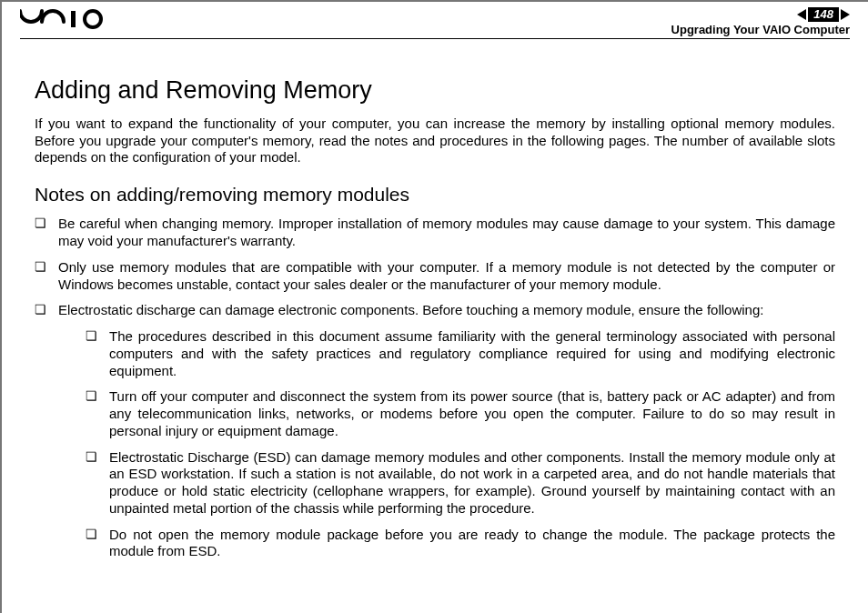 The image size is (868, 613). I want to click on notes-subheading: Notes on adding/removing memory modules, so click(435, 195).